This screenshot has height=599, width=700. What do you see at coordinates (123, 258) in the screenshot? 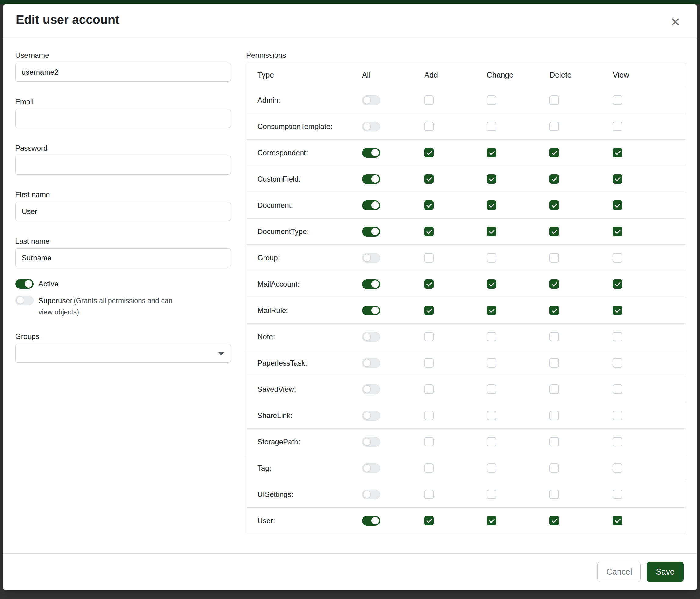
I see `last-name-field` at bounding box center [123, 258].